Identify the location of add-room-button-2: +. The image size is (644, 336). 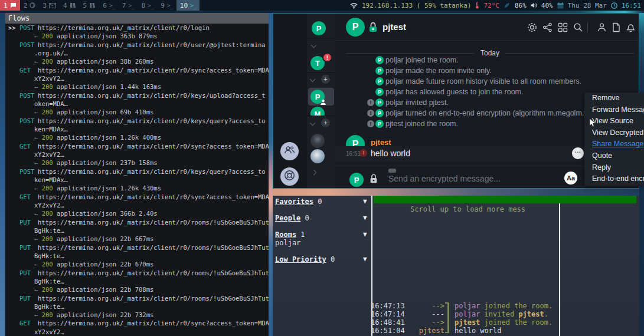
(326, 123).